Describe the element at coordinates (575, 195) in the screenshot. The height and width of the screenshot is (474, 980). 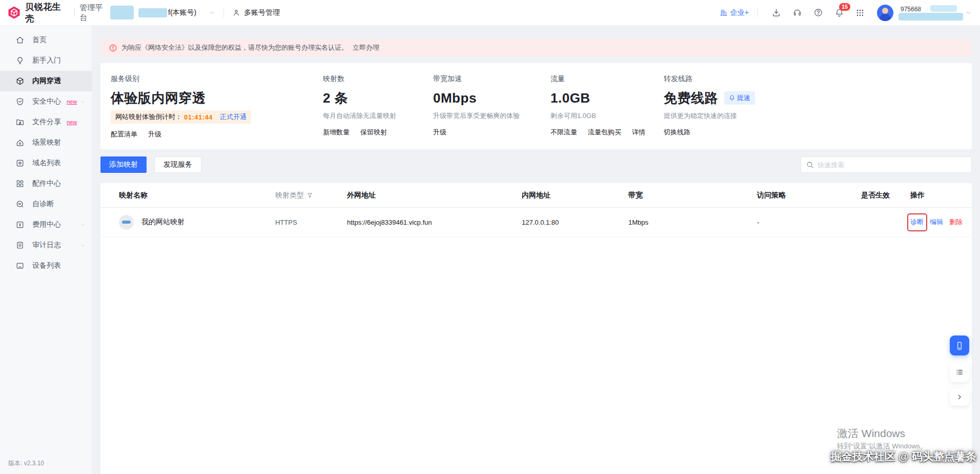
I see `col-header-internal: 内网地址` at that location.